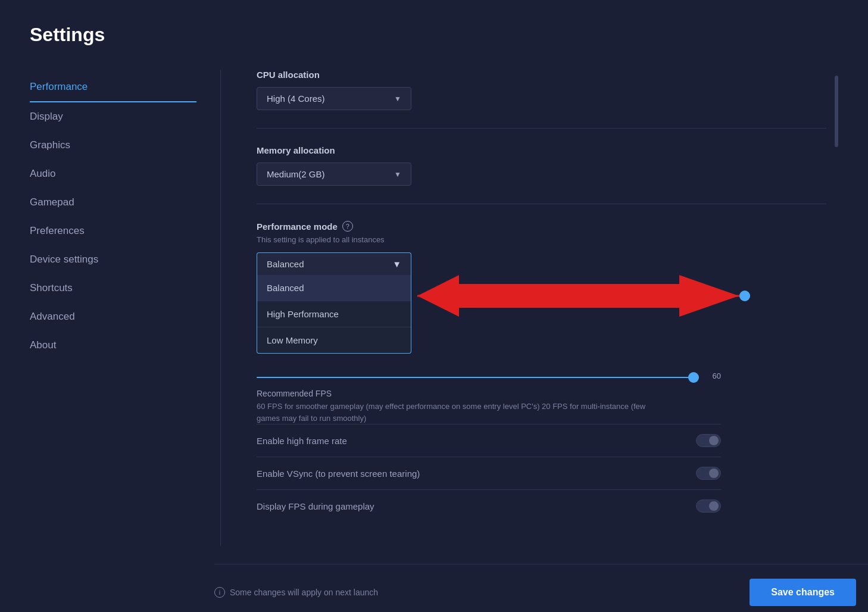  What do you see at coordinates (334, 288) in the screenshot?
I see `dropdown-option-balanced: Balanced` at bounding box center [334, 288].